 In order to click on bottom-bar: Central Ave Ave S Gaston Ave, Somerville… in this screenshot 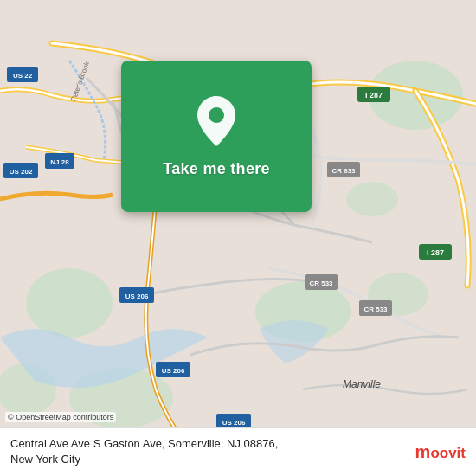, I will do `click(238, 452)`.